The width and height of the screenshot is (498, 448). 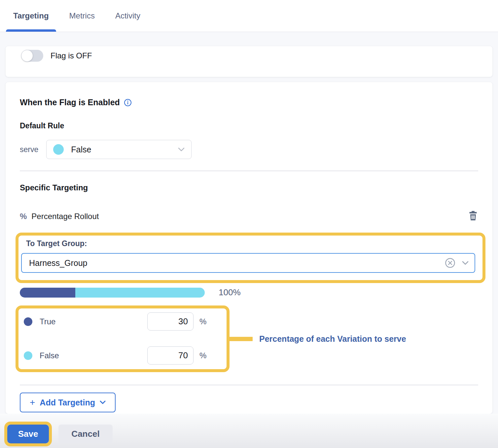 What do you see at coordinates (27, 56) in the screenshot?
I see `toggle-knob` at bounding box center [27, 56].